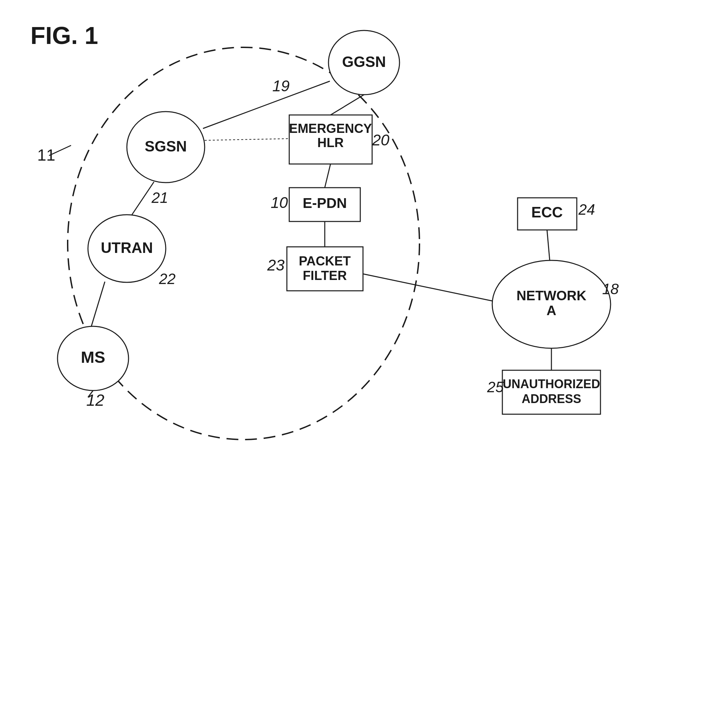 The width and height of the screenshot is (728, 705). Describe the element at coordinates (93, 357) in the screenshot. I see `ms-label: MS` at that location.